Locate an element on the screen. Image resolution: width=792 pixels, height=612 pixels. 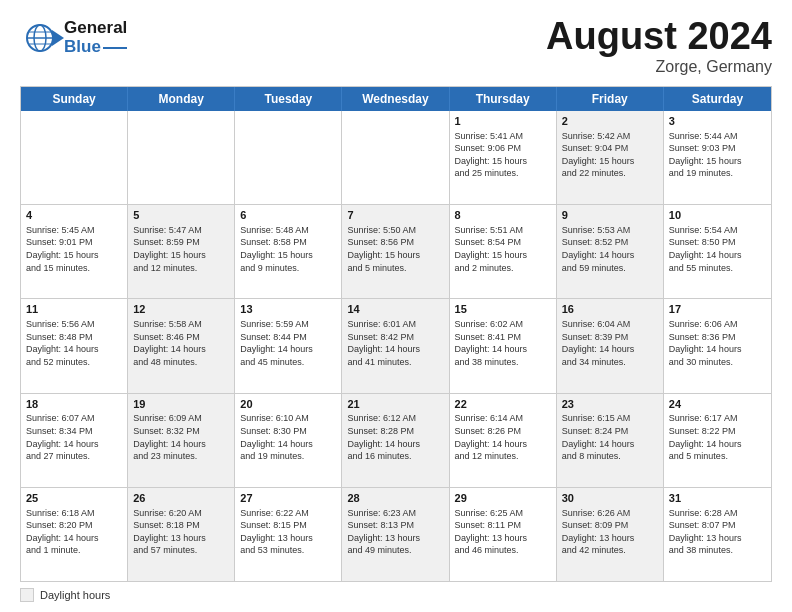
calendar-title: August 2024 is located at coordinates (659, 37).